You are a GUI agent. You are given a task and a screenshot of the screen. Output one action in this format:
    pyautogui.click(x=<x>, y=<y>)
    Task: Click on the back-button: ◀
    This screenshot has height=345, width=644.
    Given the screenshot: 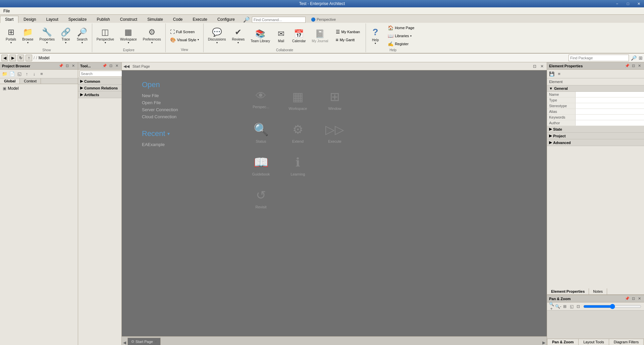 What is the action you would take?
    pyautogui.click(x=5, y=58)
    